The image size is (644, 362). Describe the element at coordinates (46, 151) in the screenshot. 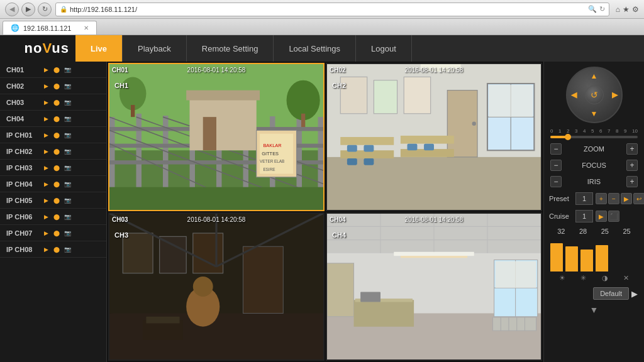

I see `ipch02-play-icon: ▶` at that location.